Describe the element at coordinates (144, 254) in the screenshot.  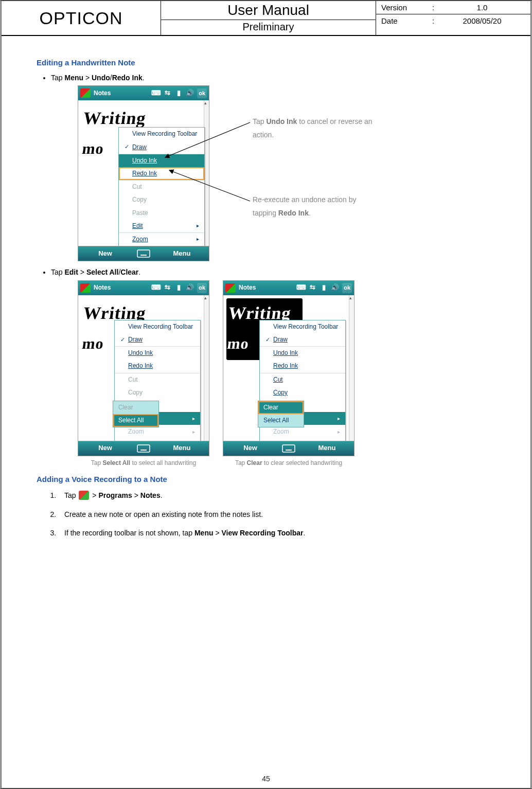
I see `pm-bottombar: New Menu` at that location.